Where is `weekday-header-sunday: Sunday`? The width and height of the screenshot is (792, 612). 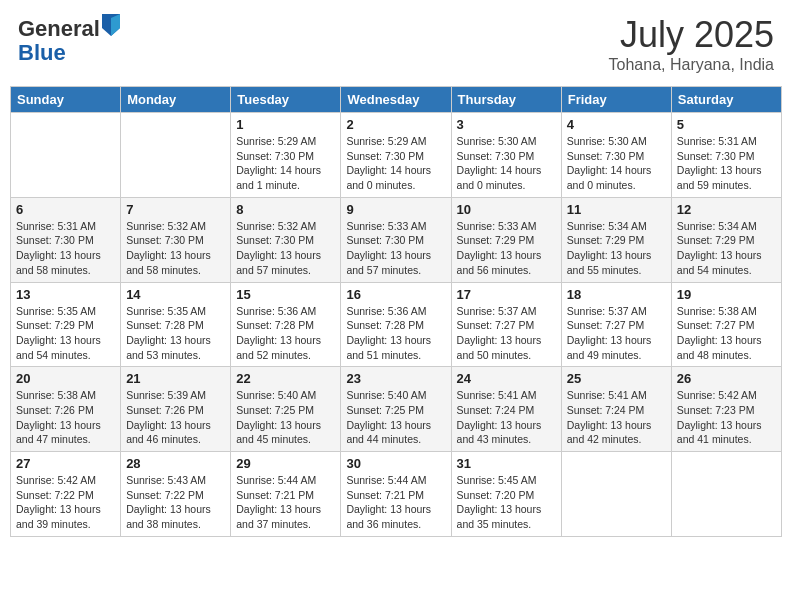
weekday-header-sunday: Sunday is located at coordinates (66, 100).